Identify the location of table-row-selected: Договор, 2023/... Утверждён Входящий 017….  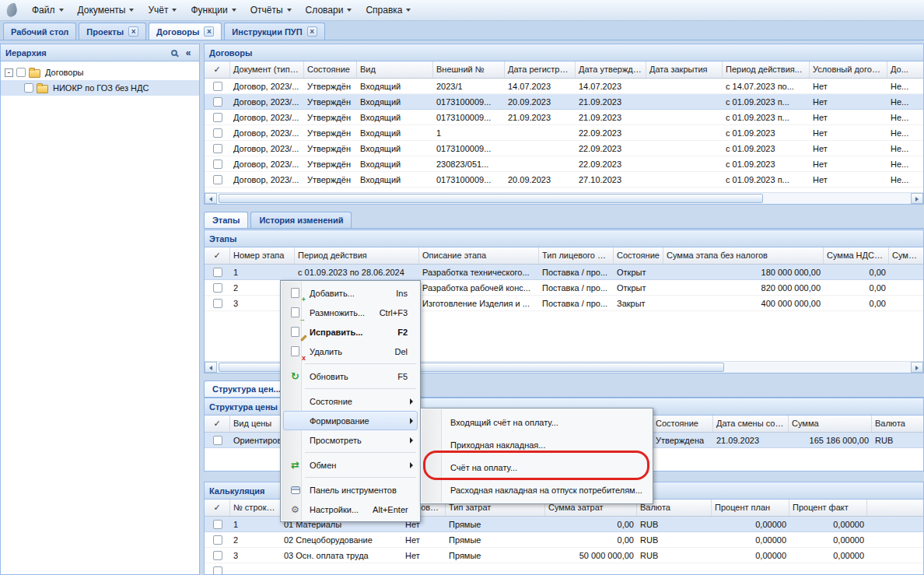
(564, 102).